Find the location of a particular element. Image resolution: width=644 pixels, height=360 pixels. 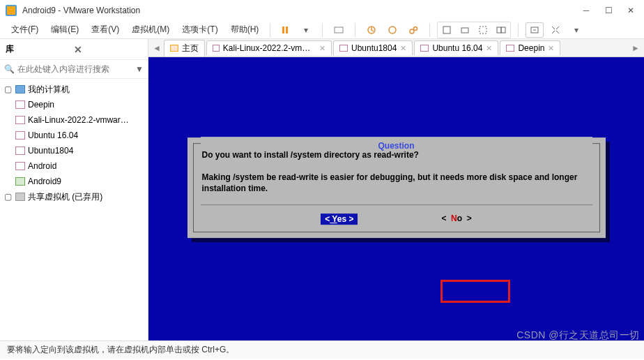

stretch-button is located at coordinates (555, 30).